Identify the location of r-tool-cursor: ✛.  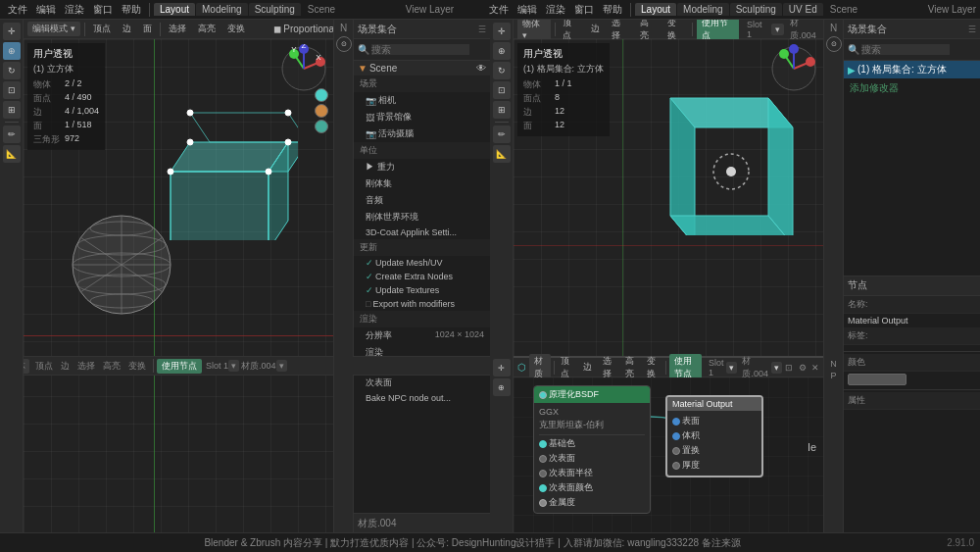
(502, 31).